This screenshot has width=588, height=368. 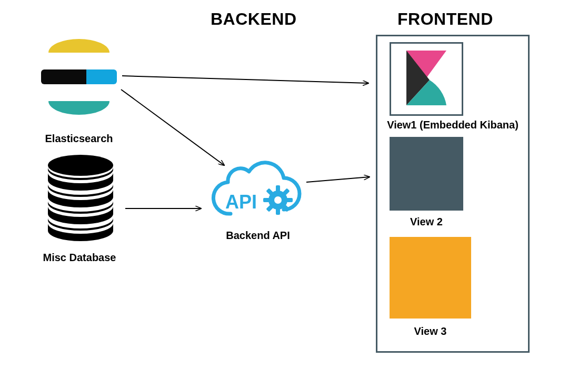 I want to click on section-title-backend: BACKEND, so click(x=254, y=19).